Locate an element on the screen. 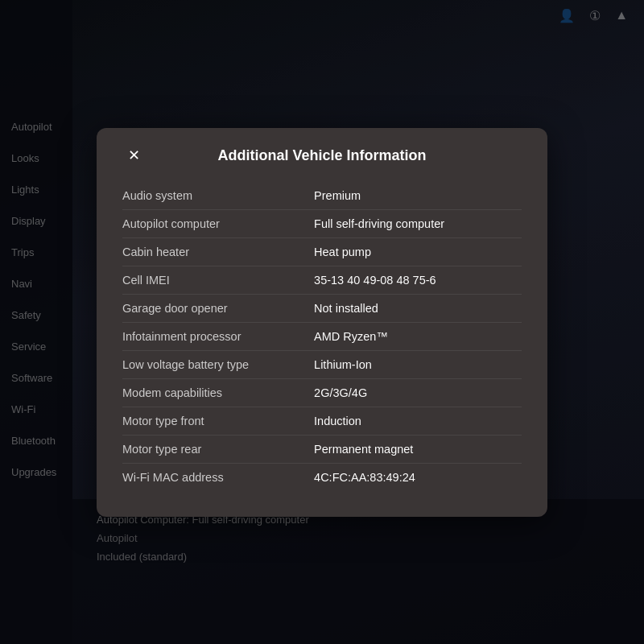 Image resolution: width=644 pixels, height=644 pixels. value-autopilot-computer: Full self-driving computer is located at coordinates (418, 224).